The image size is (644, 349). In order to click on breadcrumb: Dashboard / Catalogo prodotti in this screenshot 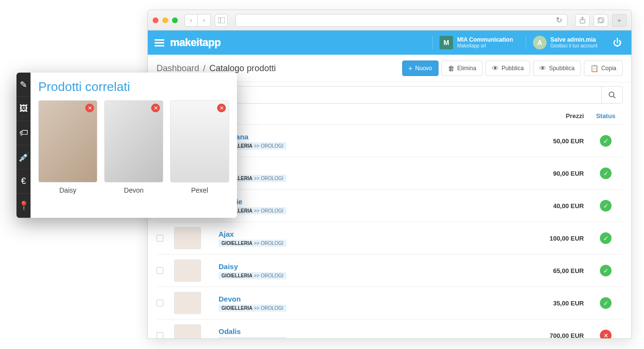, I will do `click(216, 69)`.